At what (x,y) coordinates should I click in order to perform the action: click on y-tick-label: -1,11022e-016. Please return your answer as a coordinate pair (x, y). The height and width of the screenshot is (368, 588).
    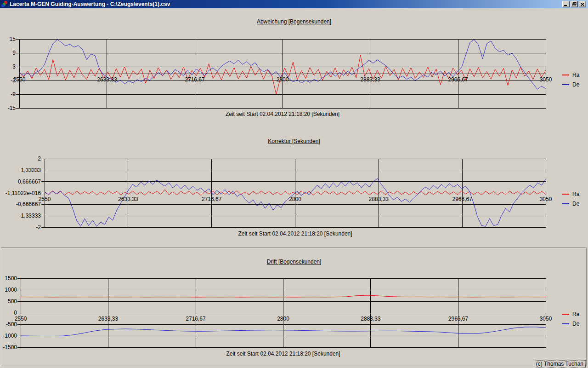
    Looking at the image, I should click on (20, 193).